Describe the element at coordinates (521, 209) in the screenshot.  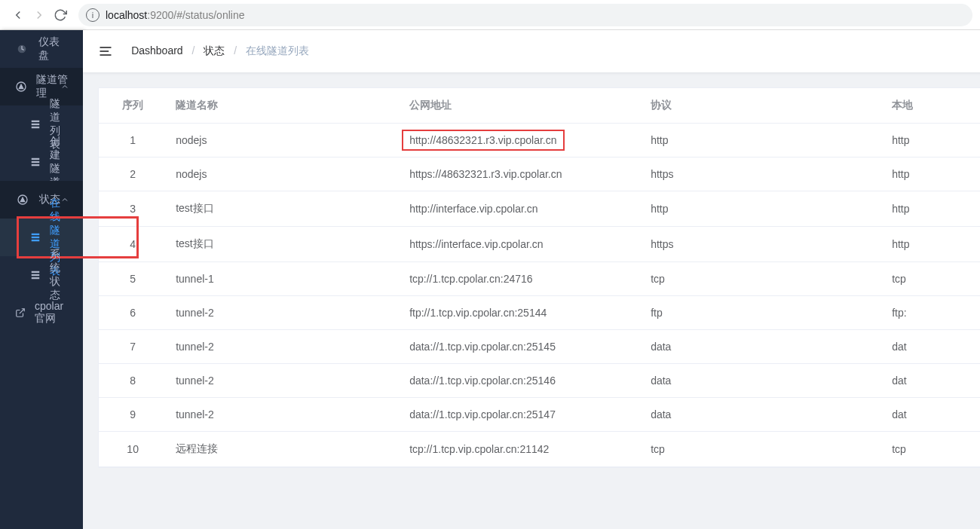
I see `cell-url: http://interface.vip.cpolar.cn` at that location.